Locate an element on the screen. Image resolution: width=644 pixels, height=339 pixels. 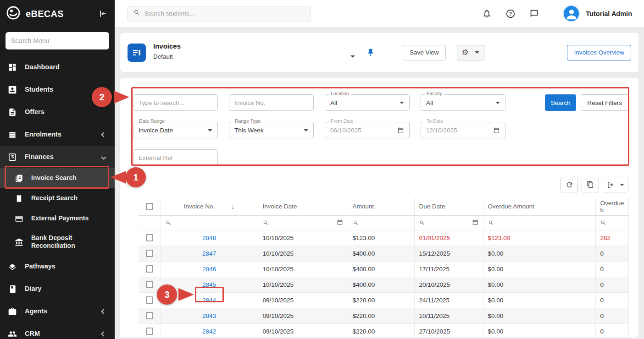
notifications-bell-icon is located at coordinates (487, 14).